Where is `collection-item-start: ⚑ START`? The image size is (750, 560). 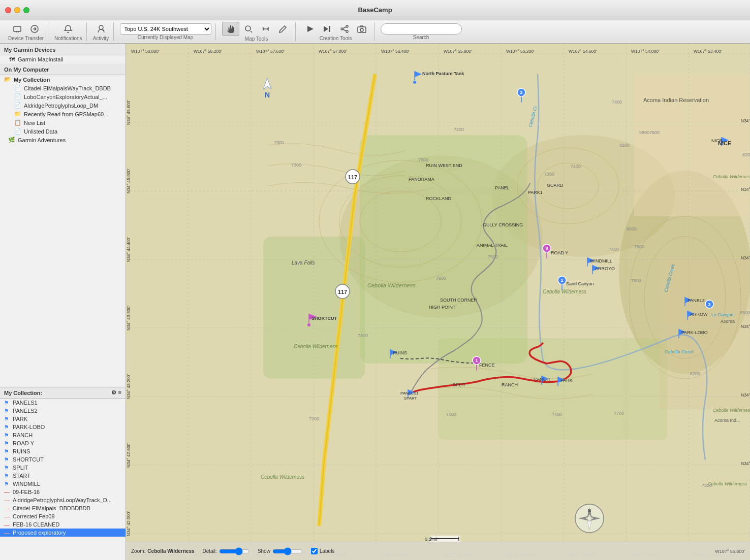
collection-item-start: ⚑ START is located at coordinates (63, 476).